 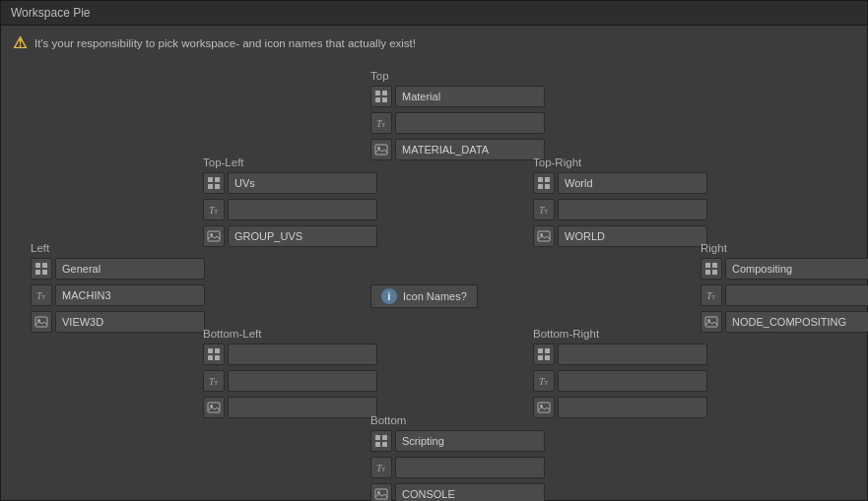 What do you see at coordinates (633, 407) in the screenshot?
I see `bottom-right-icon-input` at bounding box center [633, 407].